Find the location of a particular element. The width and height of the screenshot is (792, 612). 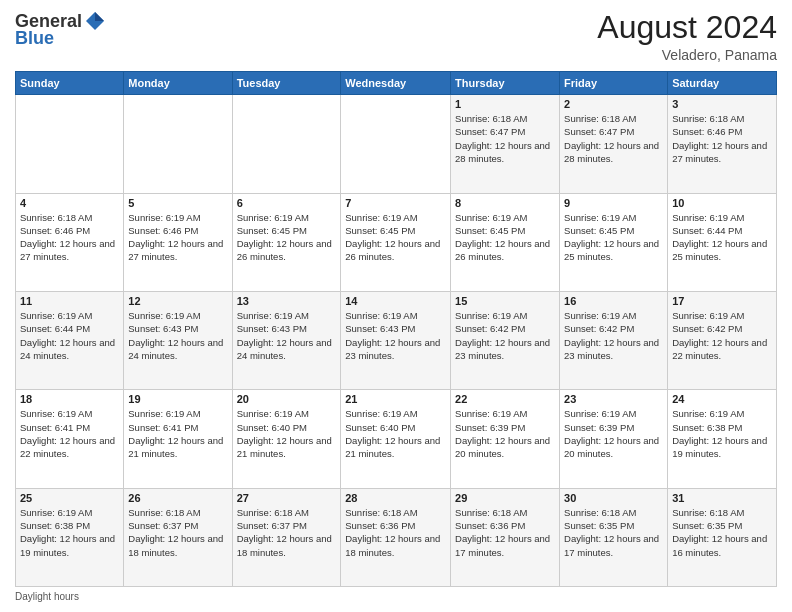

day-cell: 8Sunrise: 6:19 AMSunset: 6:45 PMDaylight… is located at coordinates (506, 242).